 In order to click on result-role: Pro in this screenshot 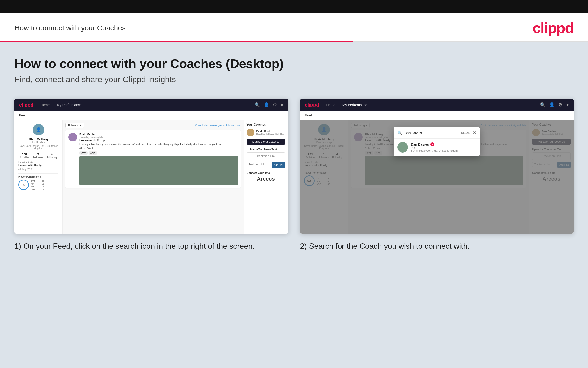, I will do `click(434, 148)`.